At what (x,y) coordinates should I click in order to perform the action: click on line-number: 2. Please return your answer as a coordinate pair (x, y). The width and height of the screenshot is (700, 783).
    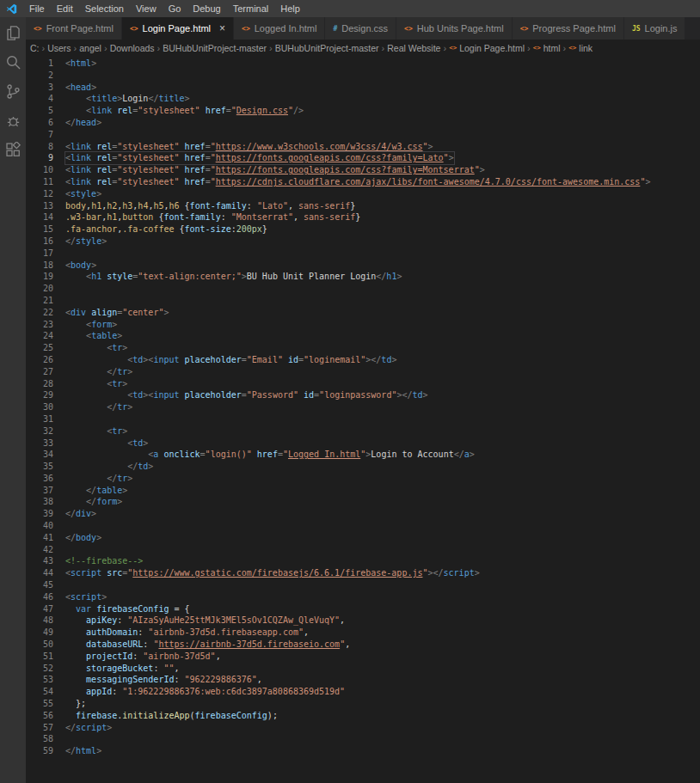
    Looking at the image, I should click on (40, 76).